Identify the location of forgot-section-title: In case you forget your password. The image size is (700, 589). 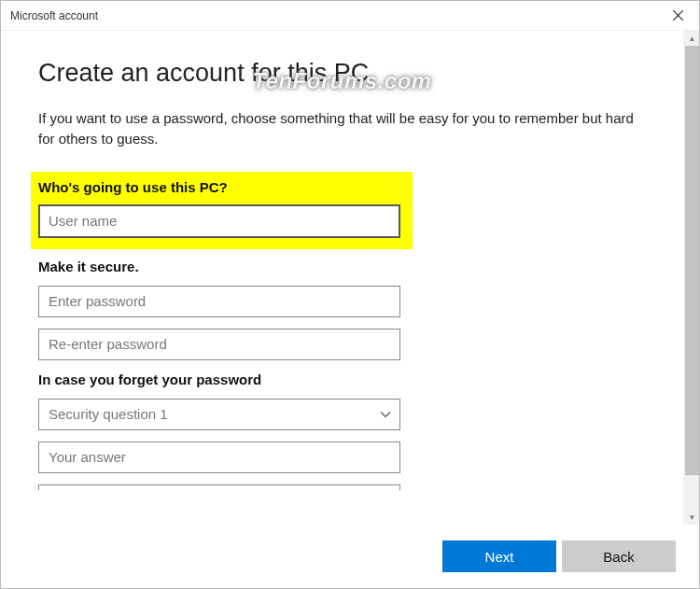
(342, 379).